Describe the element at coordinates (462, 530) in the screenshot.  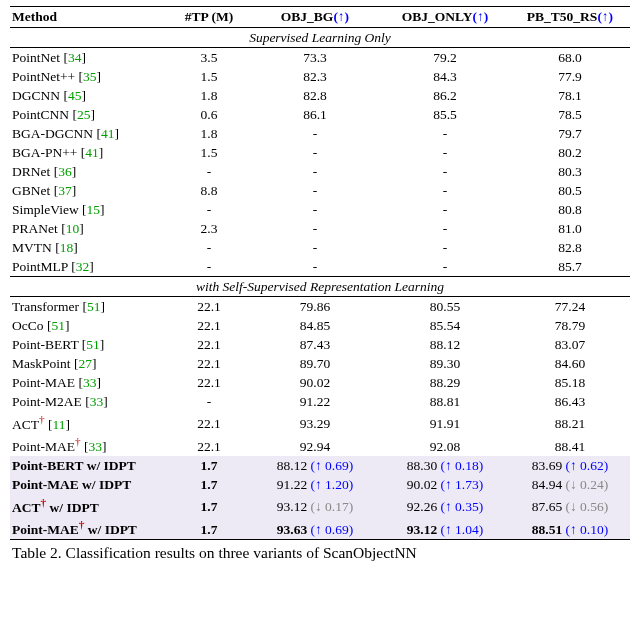
I see `delta: (↑ 1.04)` at that location.